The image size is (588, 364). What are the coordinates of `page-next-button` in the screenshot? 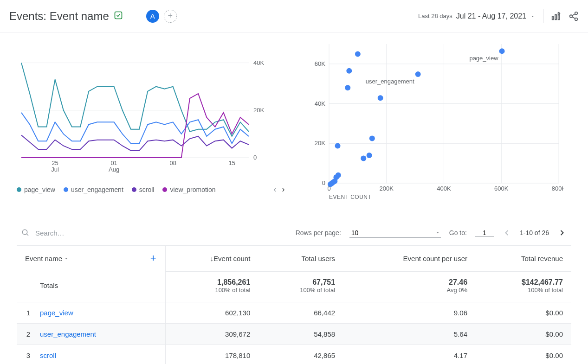 It's located at (562, 233).